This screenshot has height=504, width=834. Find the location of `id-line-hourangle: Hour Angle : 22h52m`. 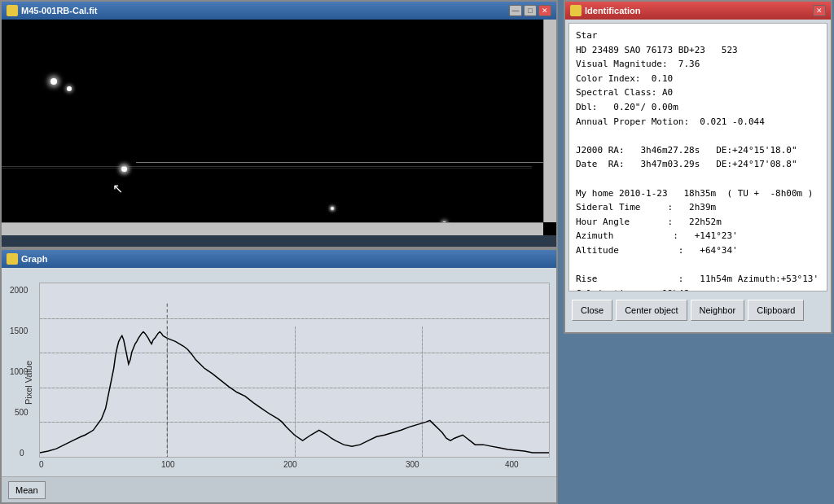

id-line-hourangle: Hour Angle : 22h52m is located at coordinates (698, 222).